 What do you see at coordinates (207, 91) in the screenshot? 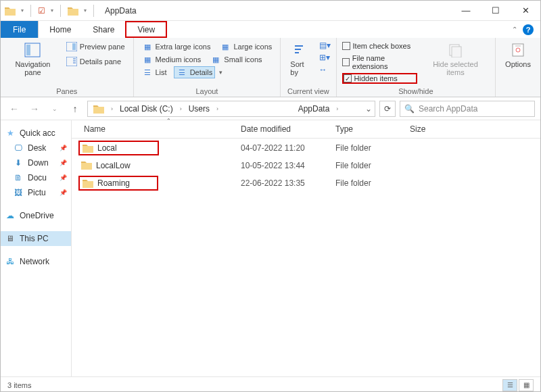
I see `group-label-layout: Layout` at bounding box center [207, 91].